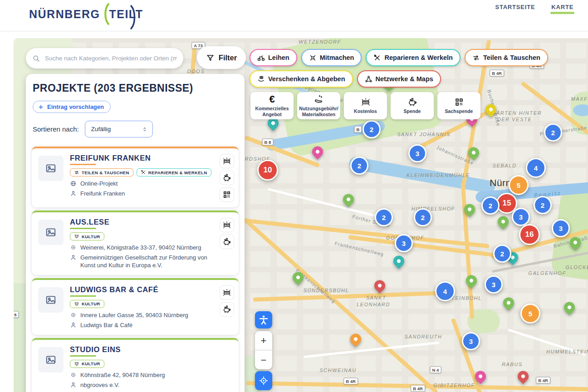  Describe the element at coordinates (377, 58) in the screenshot. I see `tools-icon` at that location.